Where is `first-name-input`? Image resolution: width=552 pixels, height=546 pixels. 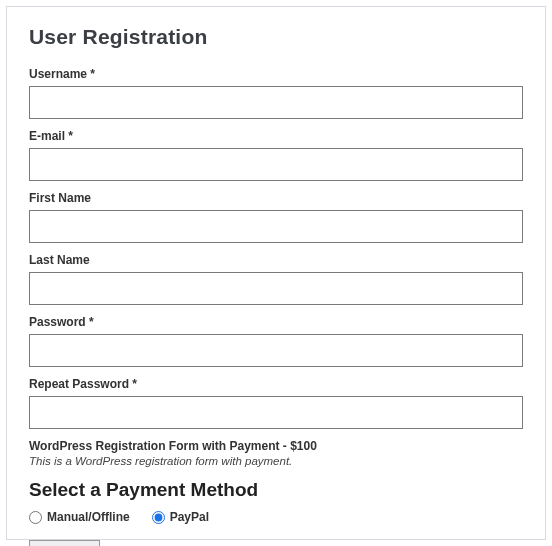 first-name-input is located at coordinates (276, 226).